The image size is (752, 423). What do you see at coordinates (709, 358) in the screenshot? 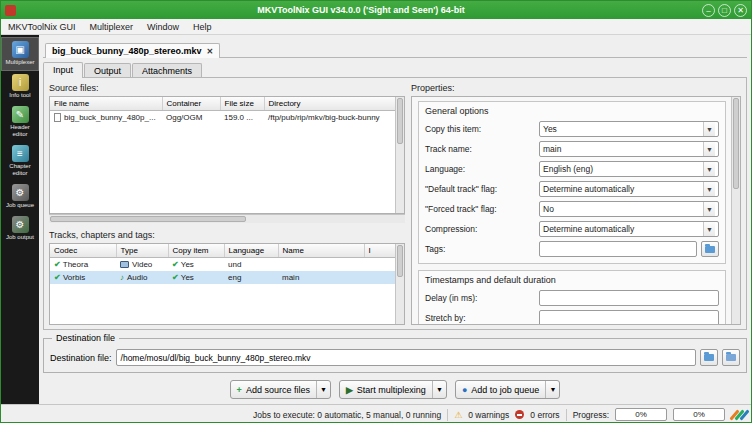
I see `destination-browse-button` at bounding box center [709, 358].